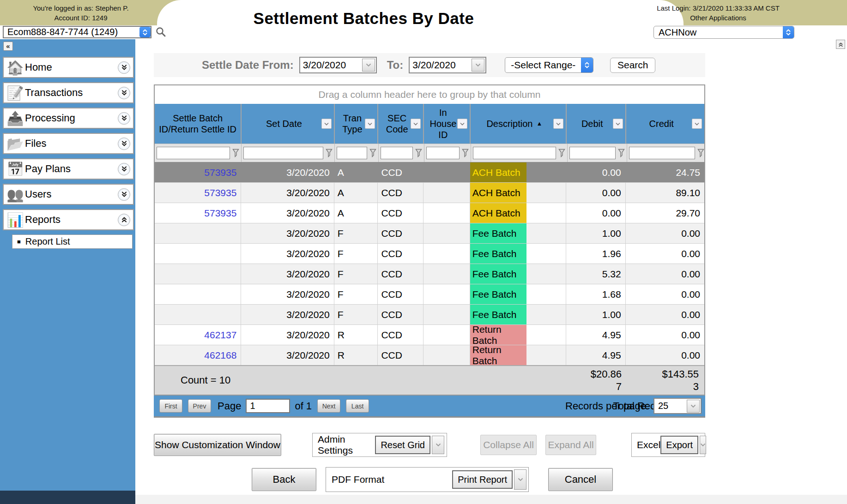 This screenshot has height=504, width=847. What do you see at coordinates (633, 66) in the screenshot?
I see `search-button: Search` at bounding box center [633, 66].